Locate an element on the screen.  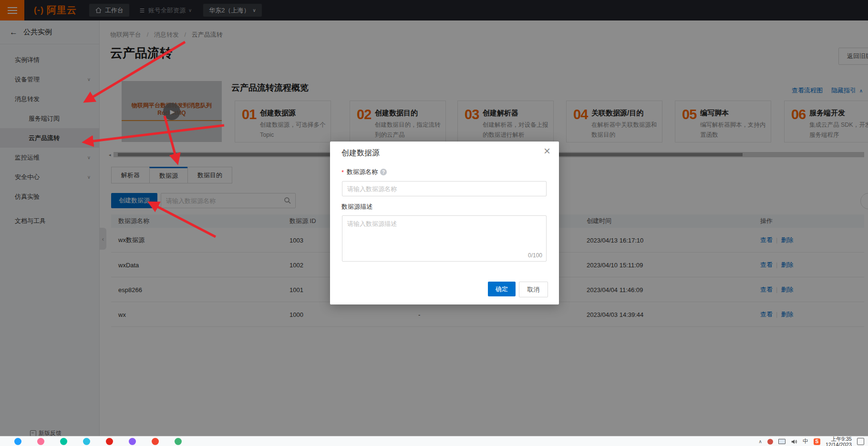
cancel-button: 取消 is located at coordinates (533, 290).